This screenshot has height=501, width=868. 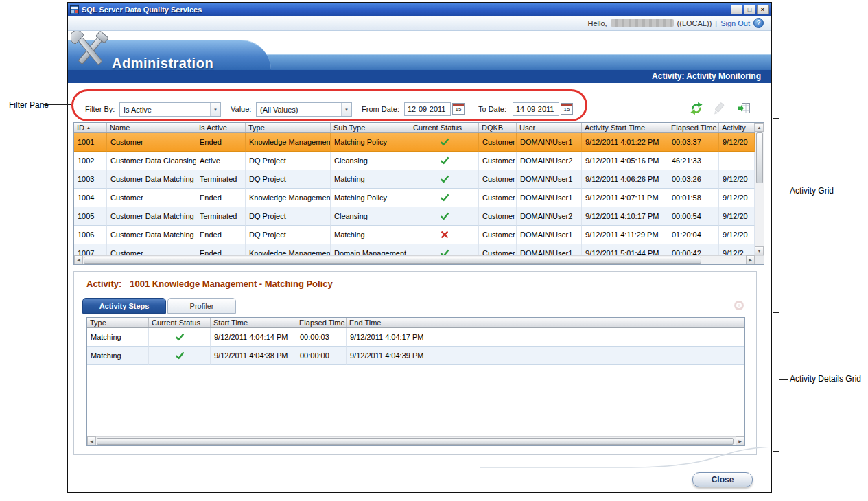 I want to click on activity-step-row: Matching9/12/2011 4:04:38 PM00:00:009/12…, so click(x=416, y=356).